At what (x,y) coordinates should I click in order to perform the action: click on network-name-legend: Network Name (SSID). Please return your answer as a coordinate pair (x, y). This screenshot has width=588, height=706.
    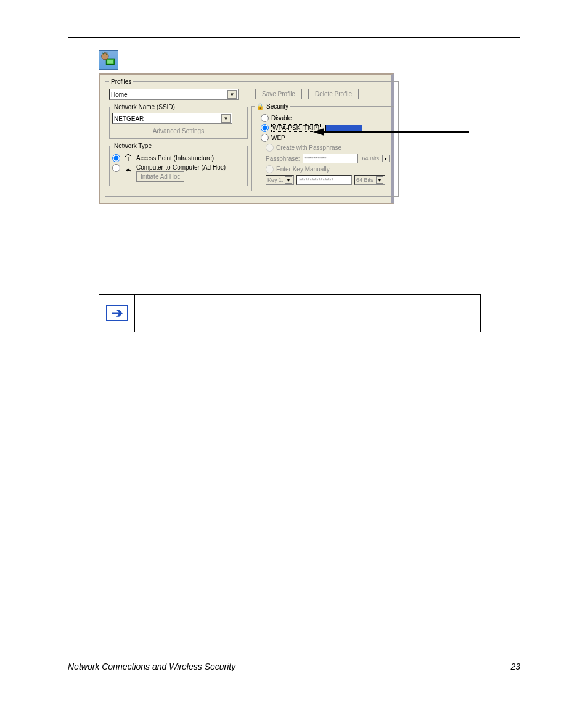
    Looking at the image, I should click on (144, 107).